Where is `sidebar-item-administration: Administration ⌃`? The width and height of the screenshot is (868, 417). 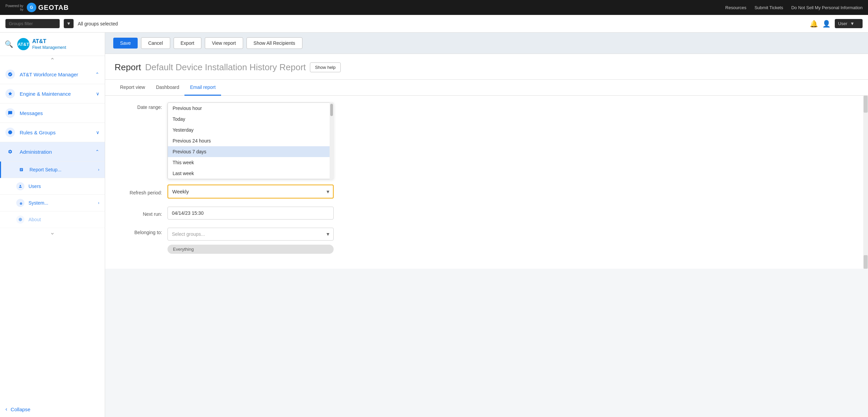 sidebar-item-administration: Administration ⌃ is located at coordinates (52, 152).